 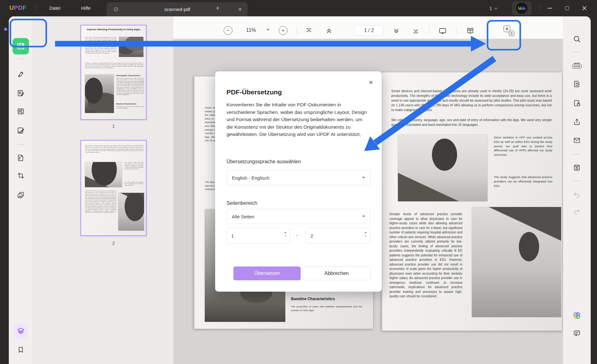 What do you see at coordinates (18, 8) in the screenshot?
I see `updf-logo: UPDF` at bounding box center [18, 8].